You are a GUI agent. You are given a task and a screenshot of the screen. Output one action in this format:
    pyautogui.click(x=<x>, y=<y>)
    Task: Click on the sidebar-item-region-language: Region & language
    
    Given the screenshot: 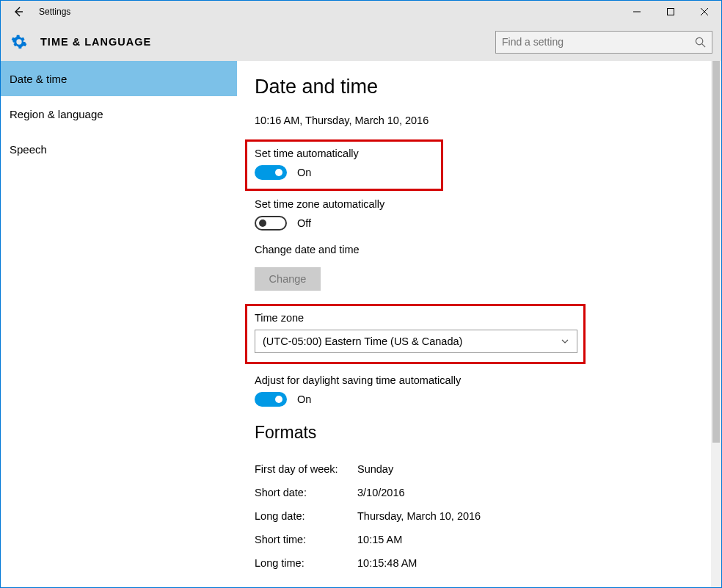 What is the action you would take?
    pyautogui.click(x=119, y=114)
    